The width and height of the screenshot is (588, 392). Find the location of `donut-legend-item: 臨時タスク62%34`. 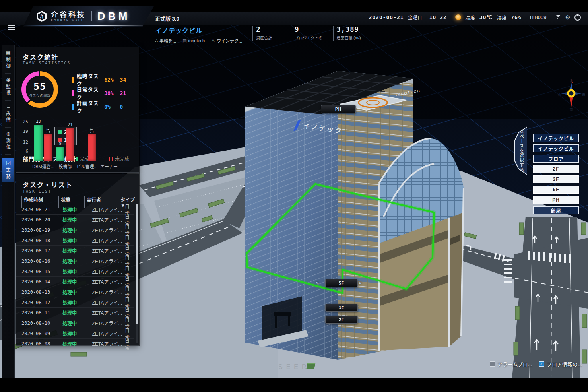

donut-legend-item: 臨時タスク62%34 is located at coordinates (104, 80).